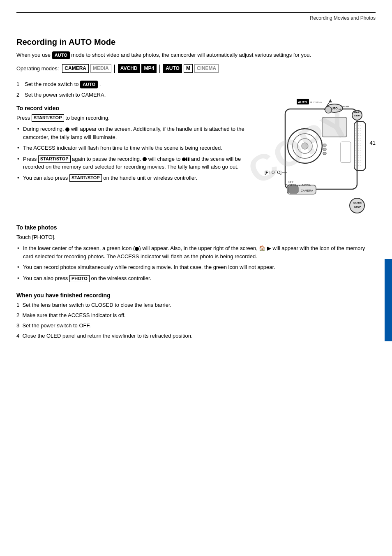 Image resolution: width=392 pixels, height=556 pixels. What do you see at coordinates (134, 148) in the screenshot?
I see `record-bullet-2: The ACCESS indicator will flash from tim…` at bounding box center [134, 148].